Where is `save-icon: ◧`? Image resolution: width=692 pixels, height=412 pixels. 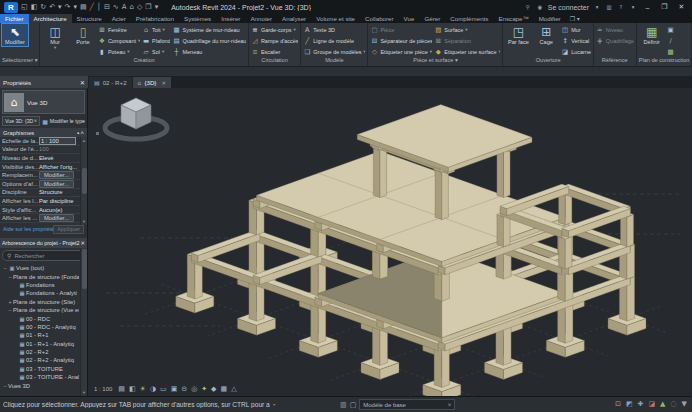 save-icon: ◧ is located at coordinates (34, 8).